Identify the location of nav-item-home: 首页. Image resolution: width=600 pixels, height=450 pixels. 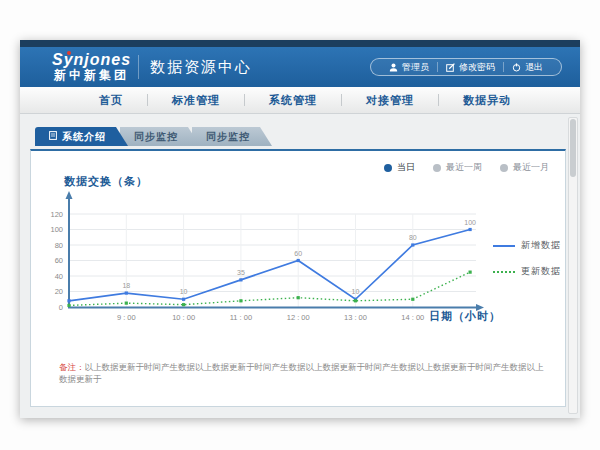
(111, 100).